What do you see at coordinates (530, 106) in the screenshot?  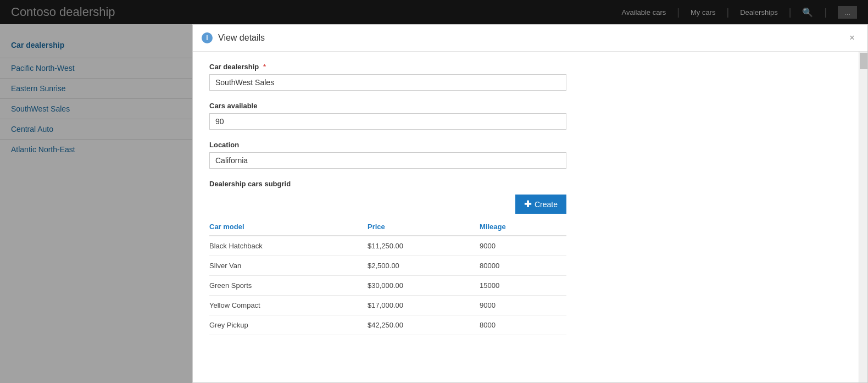 I see `cars-available-label: Cars available` at bounding box center [530, 106].